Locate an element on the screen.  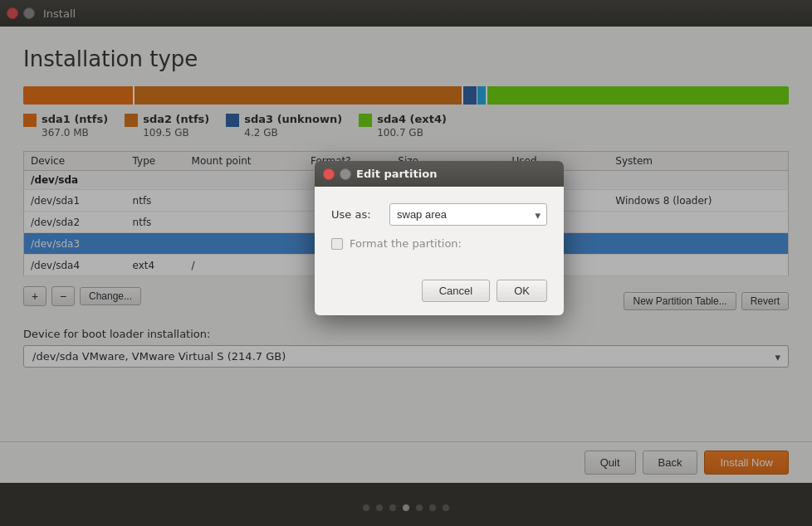
use-as-select-wrapper: swap area ext4 journaling file system ex… is located at coordinates (468, 214).